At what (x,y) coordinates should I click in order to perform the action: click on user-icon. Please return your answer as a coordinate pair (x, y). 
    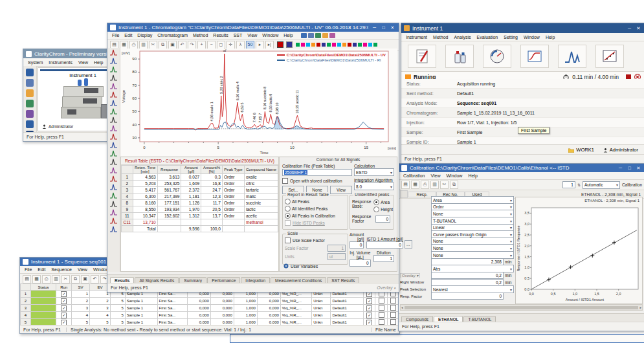
    Looking at the image, I should click on (30, 72).